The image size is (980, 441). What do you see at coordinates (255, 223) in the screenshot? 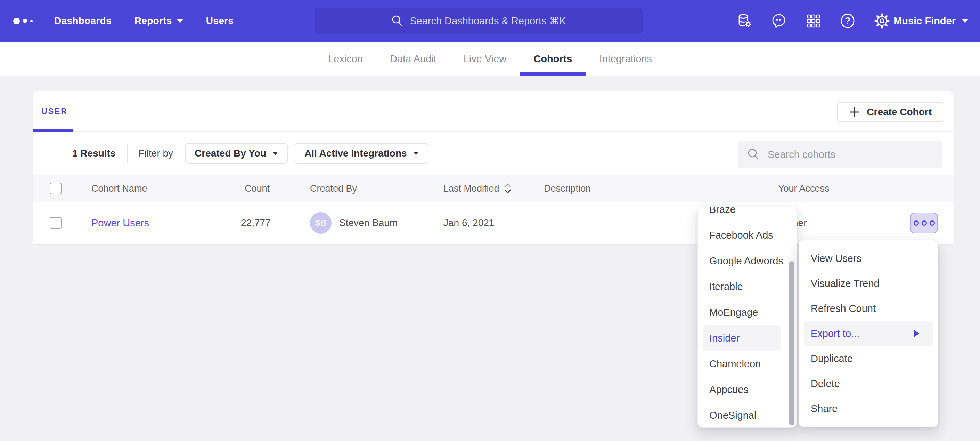
I see `cohort-count: 22,777` at bounding box center [255, 223].